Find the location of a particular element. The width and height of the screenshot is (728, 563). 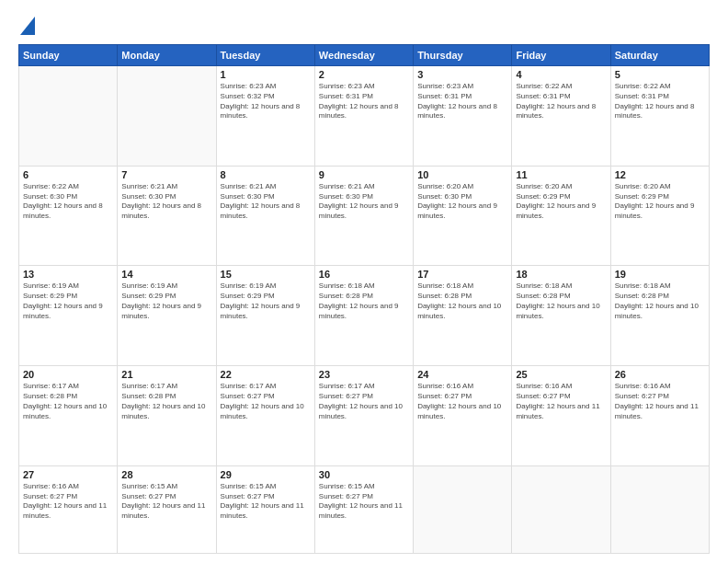

calendar-cell: 26Sunrise: 6:16 AM Sunset: 6:27 PM Dayli… is located at coordinates (660, 416).